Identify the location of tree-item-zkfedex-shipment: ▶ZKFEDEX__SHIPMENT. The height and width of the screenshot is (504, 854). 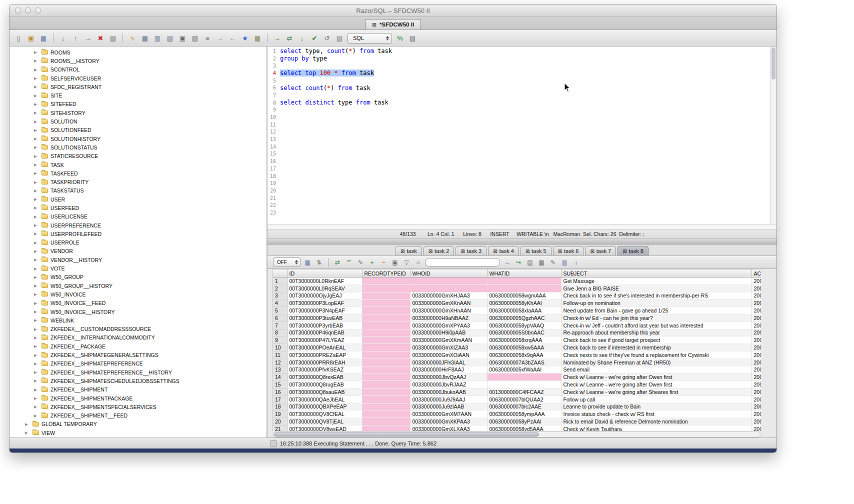
(138, 390).